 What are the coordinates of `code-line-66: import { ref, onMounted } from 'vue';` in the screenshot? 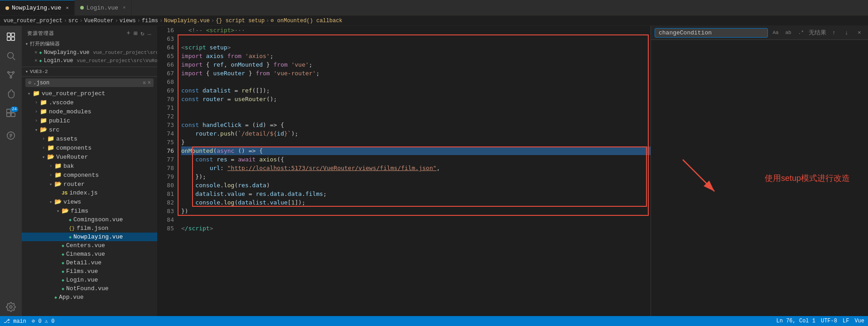 It's located at (416, 64).